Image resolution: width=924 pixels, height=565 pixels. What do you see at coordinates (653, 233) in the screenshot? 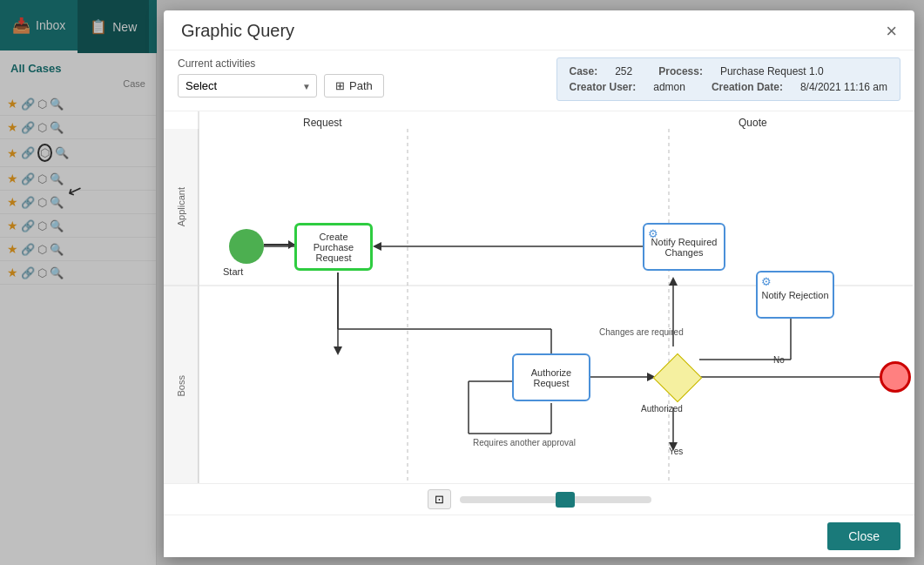
I see `notify-icon-1: ⚙` at bounding box center [653, 233].